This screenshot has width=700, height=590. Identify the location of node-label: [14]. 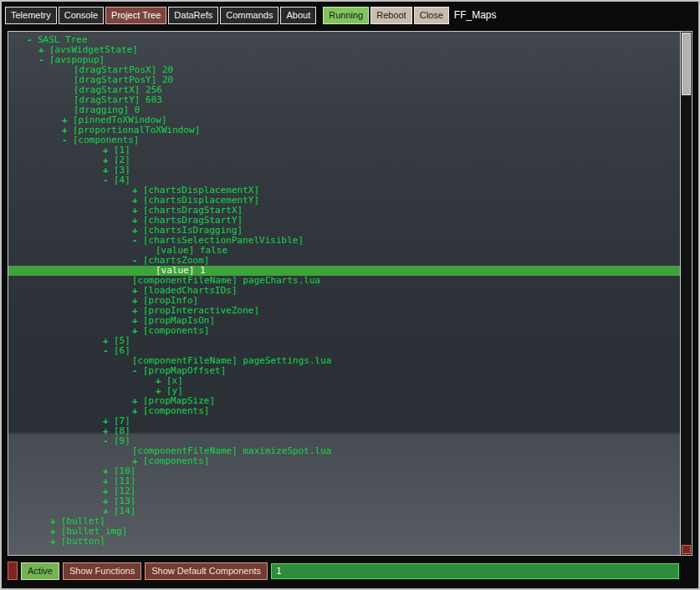
(125, 511).